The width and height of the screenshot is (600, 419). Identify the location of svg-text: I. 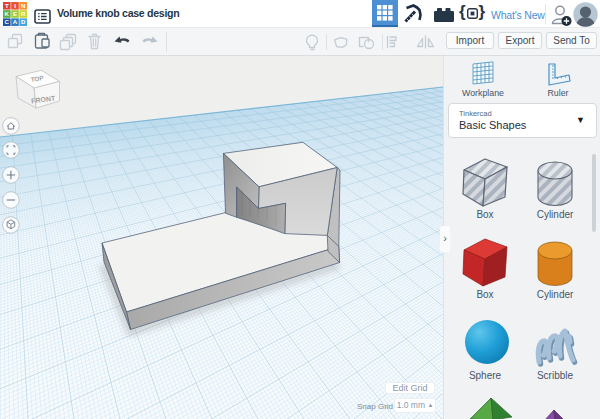
(15, 6).